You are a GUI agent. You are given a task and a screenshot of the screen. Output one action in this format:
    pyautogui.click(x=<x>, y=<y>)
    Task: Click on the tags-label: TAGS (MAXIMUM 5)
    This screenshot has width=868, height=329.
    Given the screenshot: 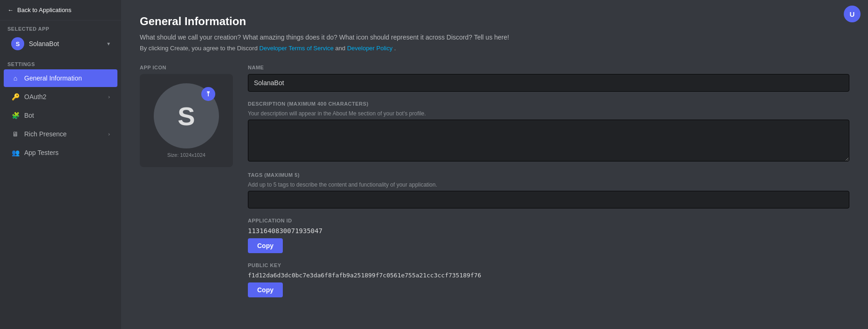 What is the action you would take?
    pyautogui.click(x=549, y=175)
    